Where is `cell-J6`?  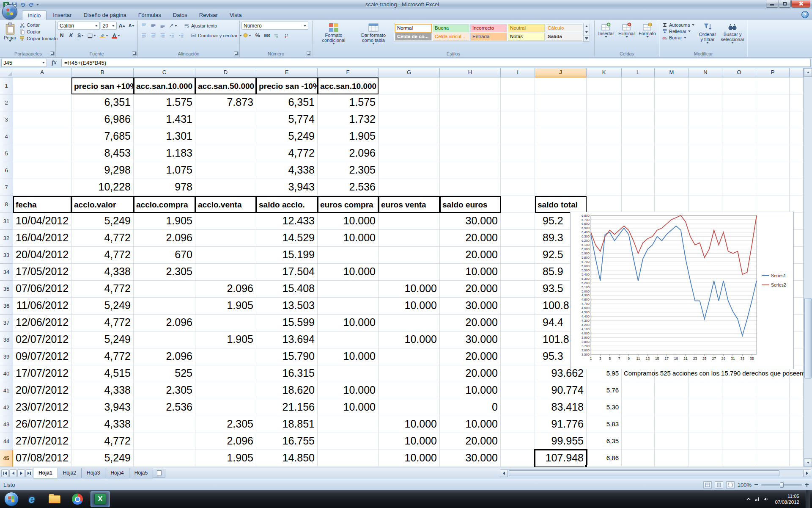
cell-J6 is located at coordinates (561, 171).